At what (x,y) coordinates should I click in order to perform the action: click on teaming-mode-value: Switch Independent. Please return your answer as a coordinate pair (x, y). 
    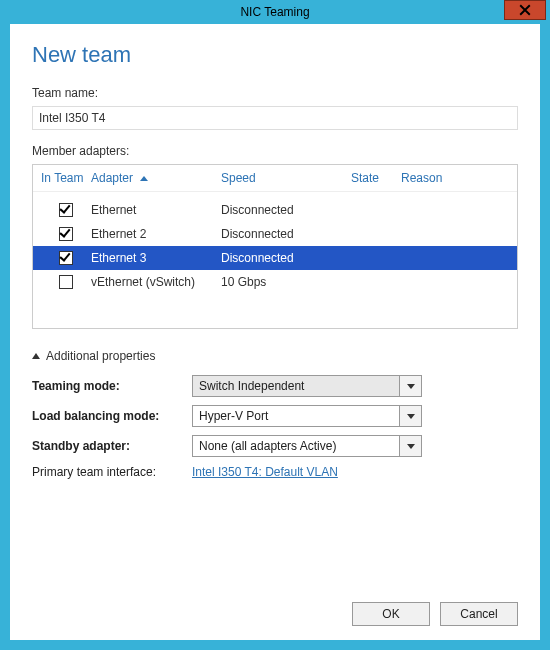
    Looking at the image, I should click on (296, 386).